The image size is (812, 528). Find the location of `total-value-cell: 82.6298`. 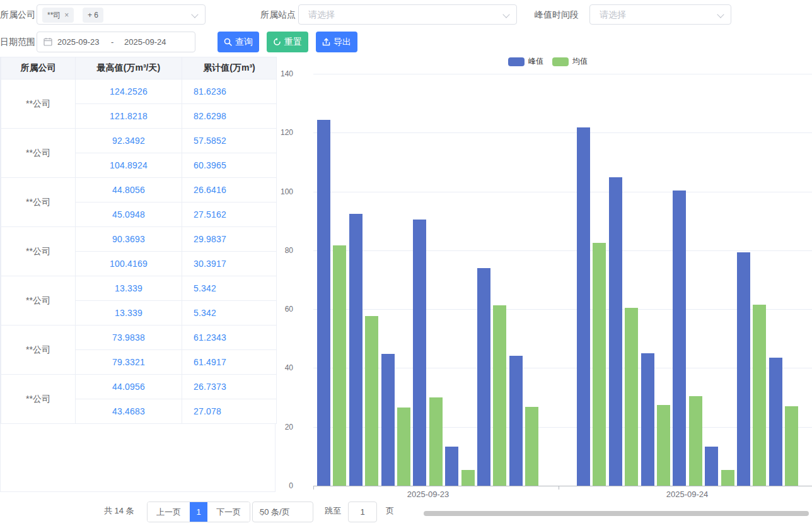

total-value-cell: 82.6298 is located at coordinates (229, 116).